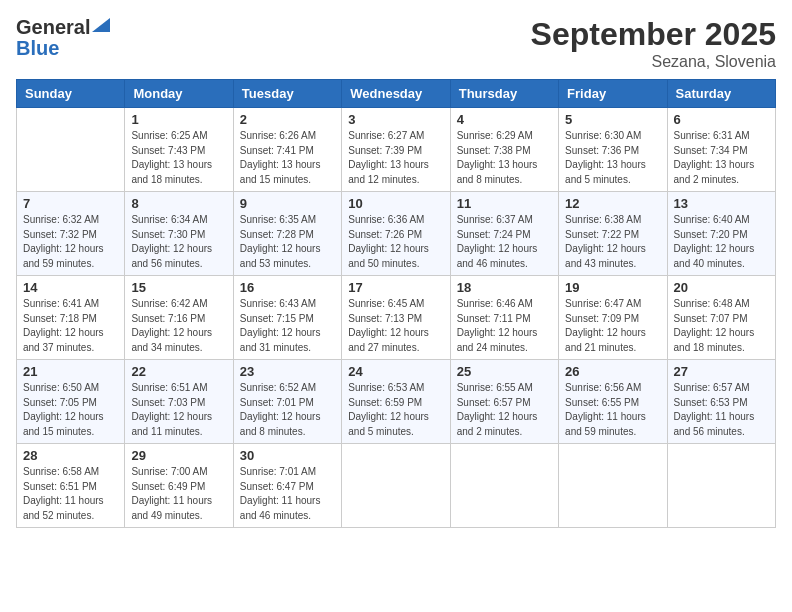 The height and width of the screenshot is (612, 792). What do you see at coordinates (71, 486) in the screenshot?
I see `table-row: 28 Sunrise: 6:58 AMSunset: 6:51 PMDaylig…` at bounding box center [71, 486].